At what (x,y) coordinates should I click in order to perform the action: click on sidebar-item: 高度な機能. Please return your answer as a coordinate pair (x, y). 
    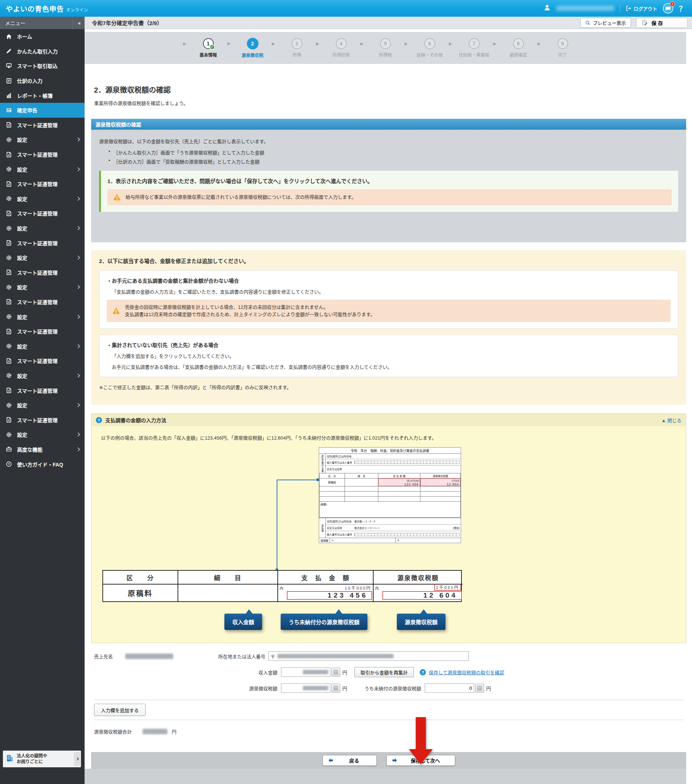
    Looking at the image, I should click on (42, 450).